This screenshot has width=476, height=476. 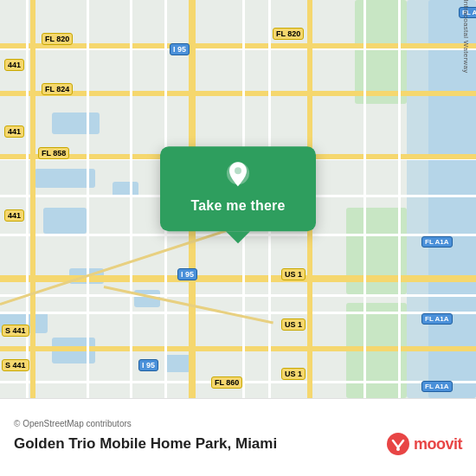 I want to click on badge-us1-1: US 1, so click(x=293, y=274).